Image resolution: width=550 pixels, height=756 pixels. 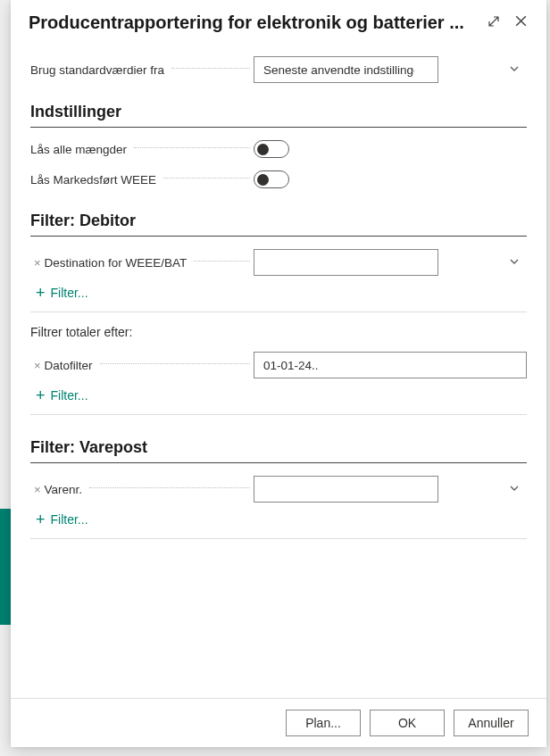 What do you see at coordinates (142, 70) in the screenshot?
I see `default-values-label: Brug standardværdier fra` at bounding box center [142, 70].